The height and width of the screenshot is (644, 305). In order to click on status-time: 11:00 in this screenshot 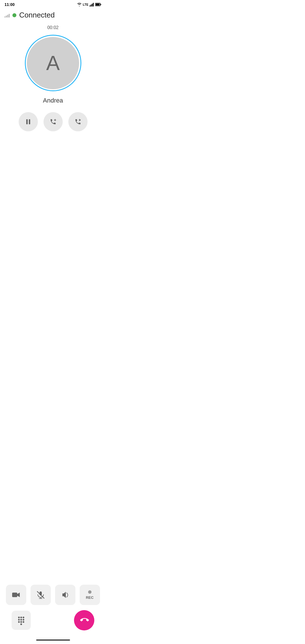, I will do `click(10, 5)`.